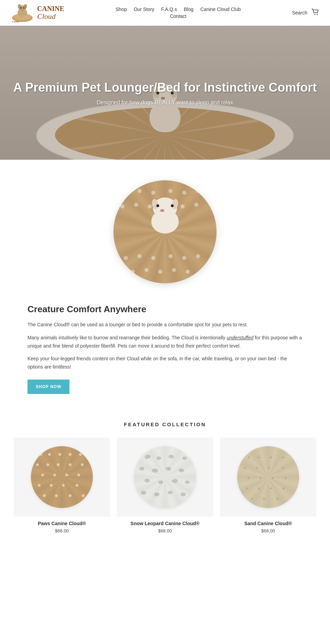  I want to click on product-image-paws, so click(62, 477).